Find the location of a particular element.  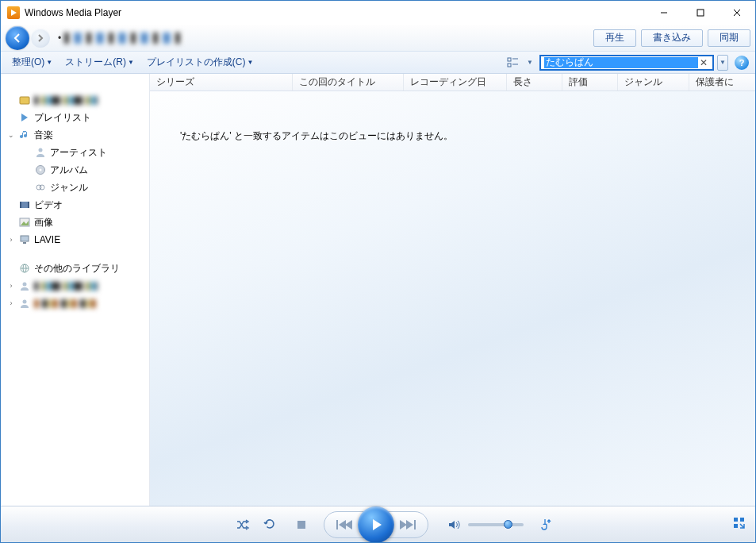

sidebar-item-image: 画像 is located at coordinates (75, 222).